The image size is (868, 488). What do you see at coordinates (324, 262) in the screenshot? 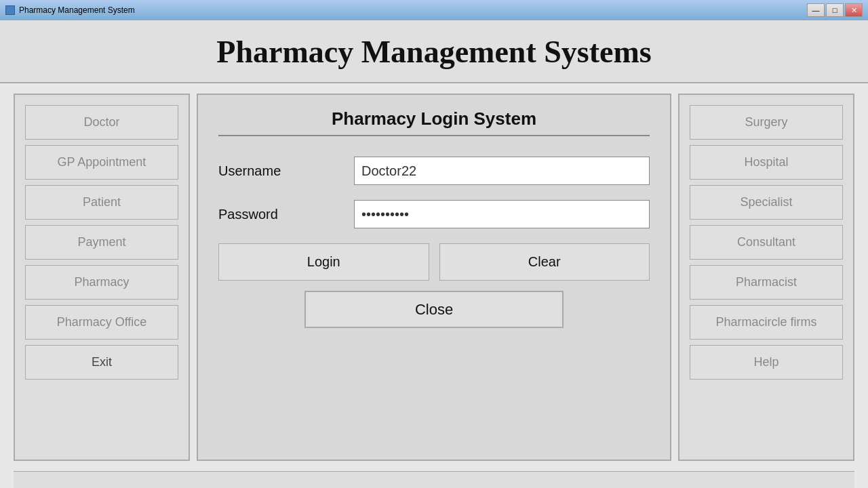
I see `login-button: Login` at bounding box center [324, 262].